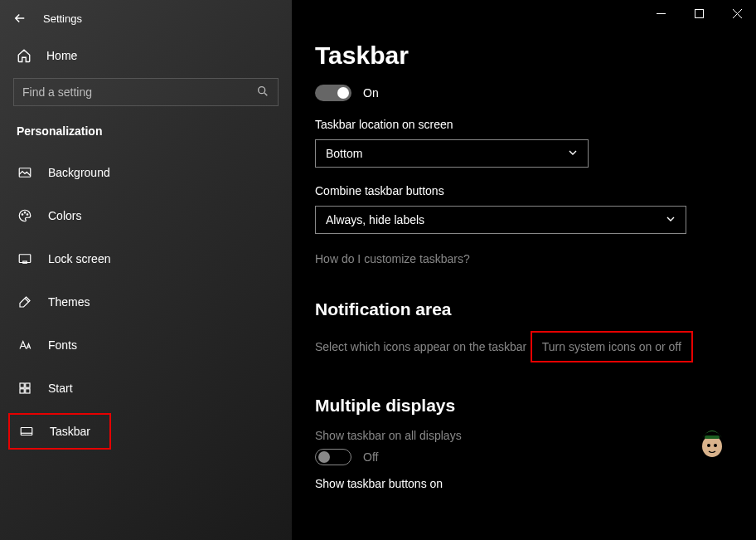 This screenshot has height=540, width=756. Describe the element at coordinates (146, 126) in the screenshot. I see `section-title: Personalization` at that location.